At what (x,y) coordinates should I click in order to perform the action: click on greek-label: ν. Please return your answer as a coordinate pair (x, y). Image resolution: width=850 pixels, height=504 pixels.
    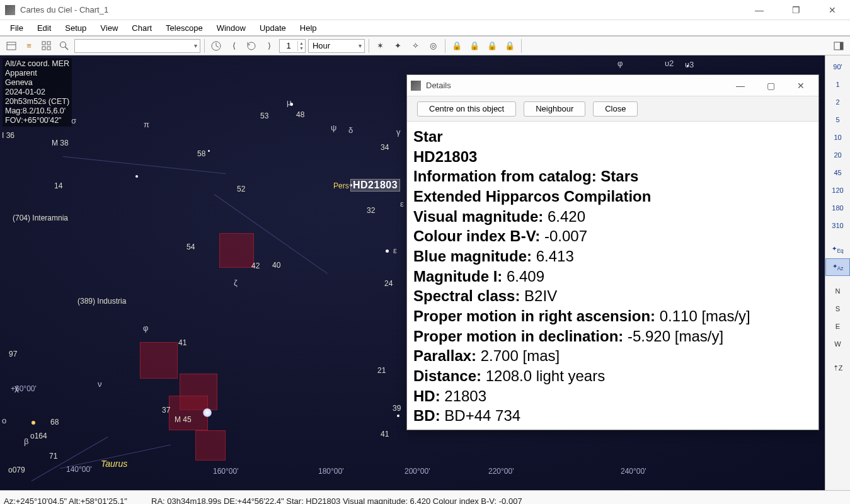
    Looking at the image, I should click on (100, 384).